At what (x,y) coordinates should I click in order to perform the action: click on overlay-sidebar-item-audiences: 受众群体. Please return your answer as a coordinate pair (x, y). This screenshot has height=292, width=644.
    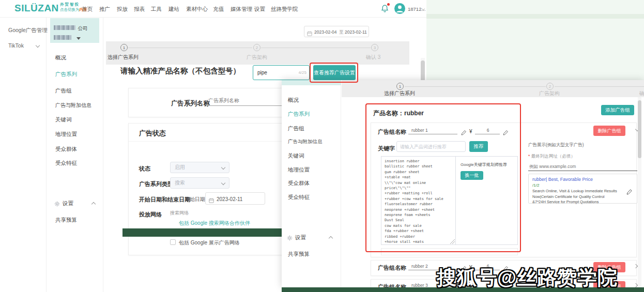
    Looking at the image, I should click on (299, 183).